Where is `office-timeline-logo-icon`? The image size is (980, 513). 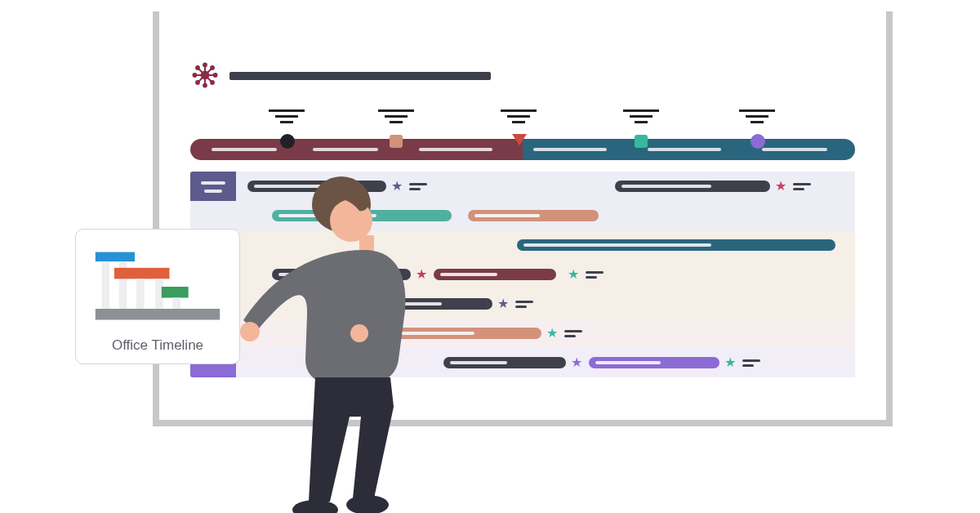
office-timeline-logo-icon is located at coordinates (205, 75).